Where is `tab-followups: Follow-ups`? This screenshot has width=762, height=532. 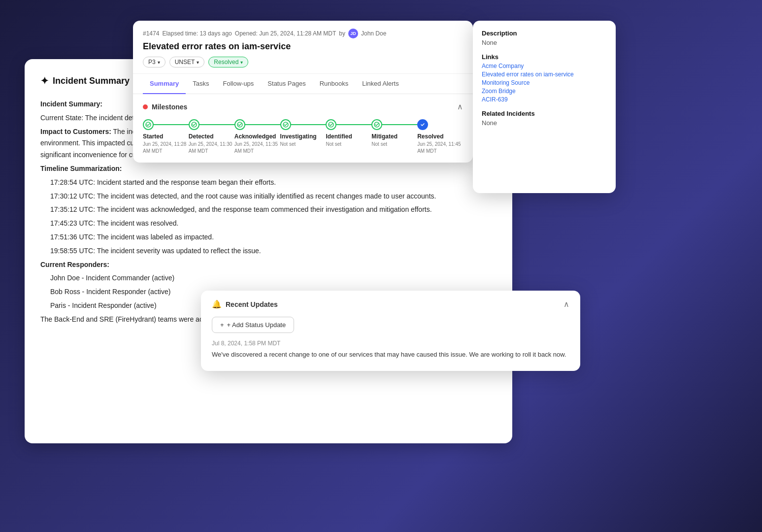
tab-followups: Follow-ups is located at coordinates (238, 84).